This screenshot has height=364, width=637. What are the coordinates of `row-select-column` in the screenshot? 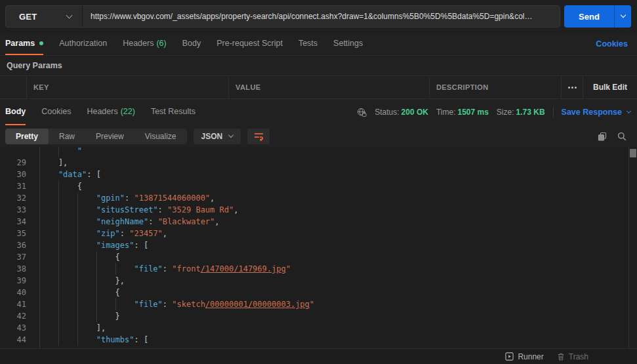 It's located at (13, 87).